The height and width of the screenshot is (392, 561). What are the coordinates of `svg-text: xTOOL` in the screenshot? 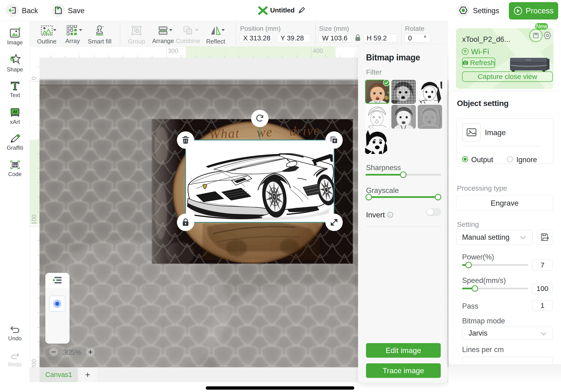 It's located at (528, 60).